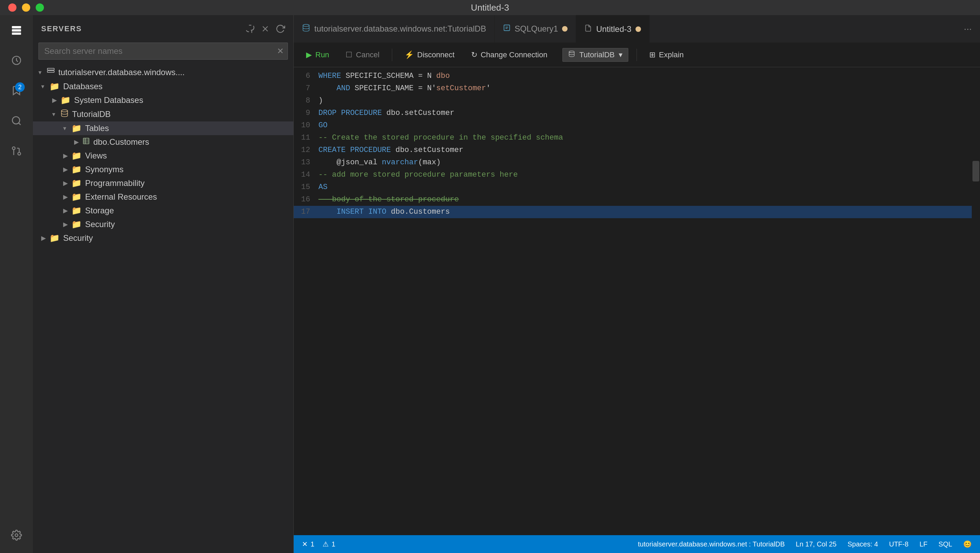 The image size is (980, 553). I want to click on scrollbar-track, so click(976, 301).